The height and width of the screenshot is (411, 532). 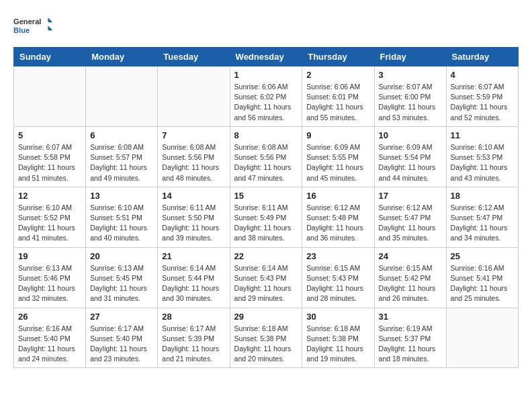 What do you see at coordinates (50, 156) in the screenshot?
I see `calendar-cell: 5Sunrise: 6:07 AM Sunset: 5:58 PM Daylig…` at bounding box center [50, 156].